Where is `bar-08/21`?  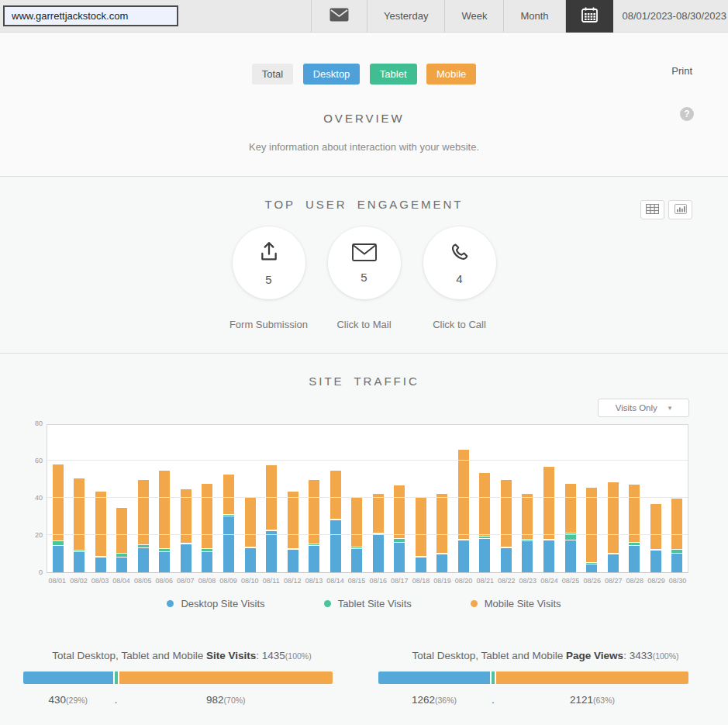 bar-08/21 is located at coordinates (485, 523).